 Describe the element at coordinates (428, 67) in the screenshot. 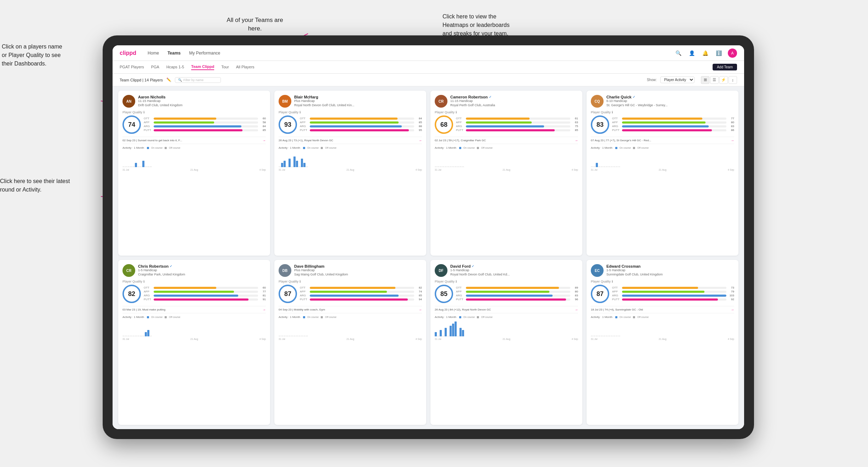

I see `sub-nav: PGAT Players PGA Hcaps 1-5 Team Clippd T…` at that location.